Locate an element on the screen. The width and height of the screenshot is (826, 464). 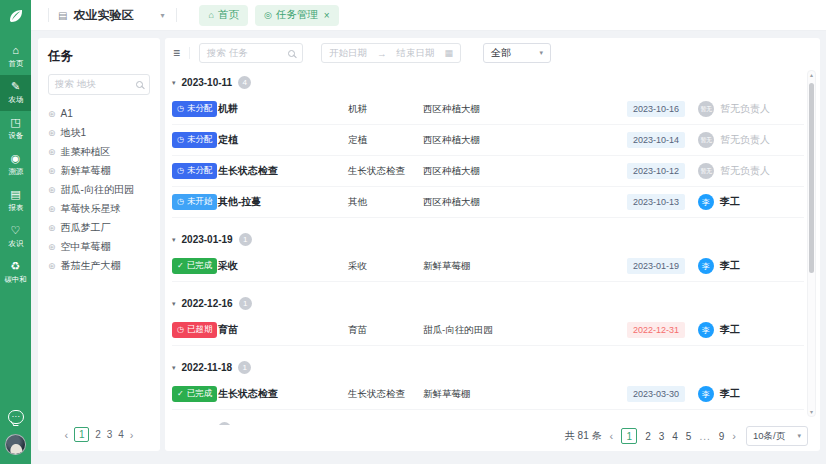
plot-list-item: ⊛草莓快乐星球 is located at coordinates (99, 208).